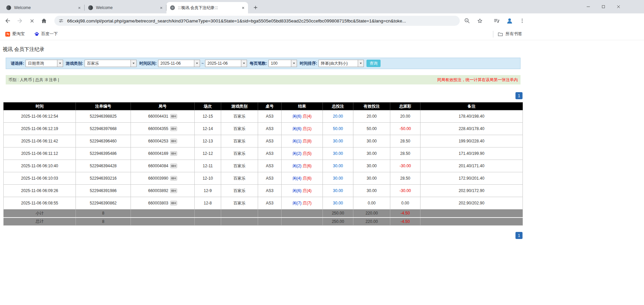 This screenshot has width=644, height=305. Describe the element at coordinates (8, 34) in the screenshot. I see `taobao-favicon-icon: 淘` at that location.